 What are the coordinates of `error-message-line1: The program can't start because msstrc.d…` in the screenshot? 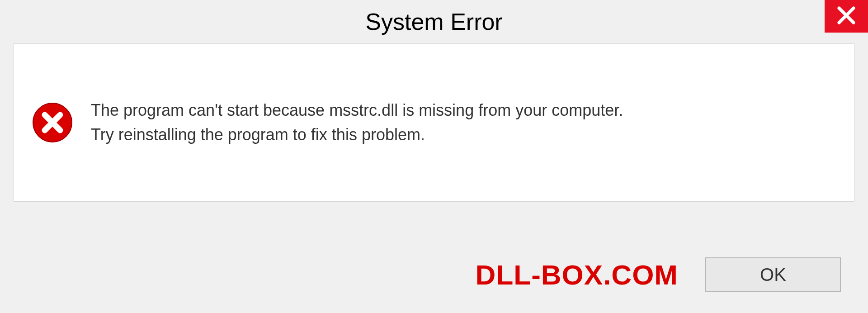 It's located at (357, 110).